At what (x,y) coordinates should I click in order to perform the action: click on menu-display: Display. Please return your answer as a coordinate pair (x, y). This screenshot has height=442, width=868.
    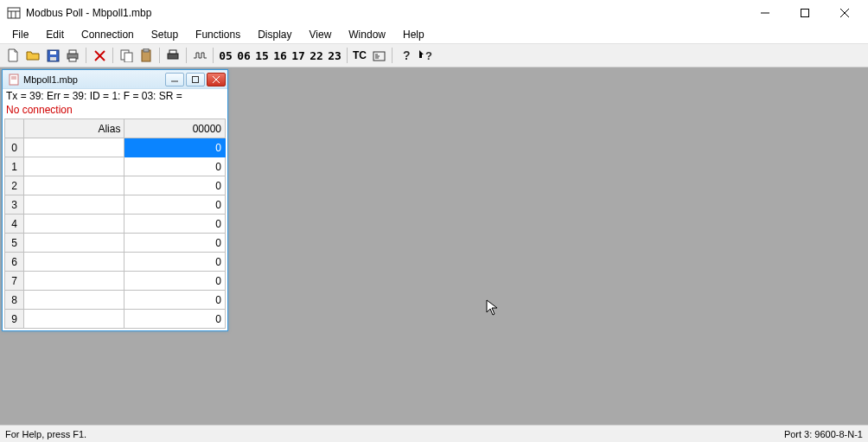
    Looking at the image, I should click on (275, 35).